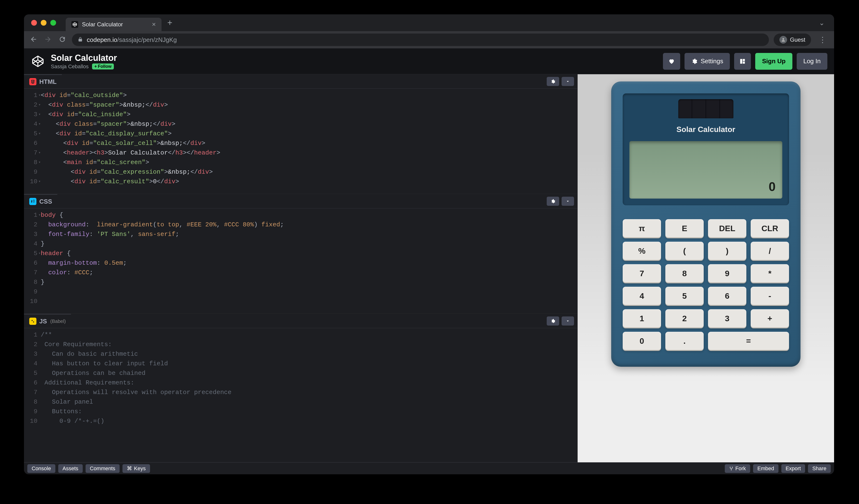 This screenshot has width=859, height=504. I want to click on assets-button: Assets, so click(71, 469).